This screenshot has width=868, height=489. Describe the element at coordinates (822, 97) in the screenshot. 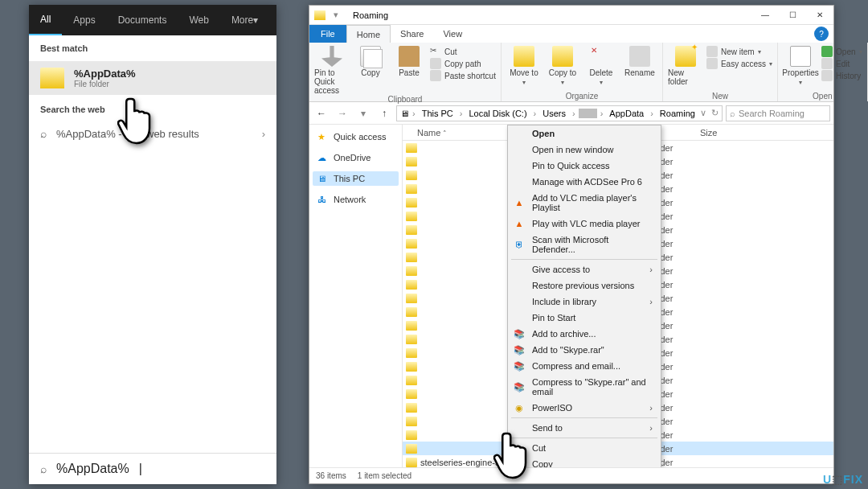

I see `ribbon-group-label: Open` at that location.